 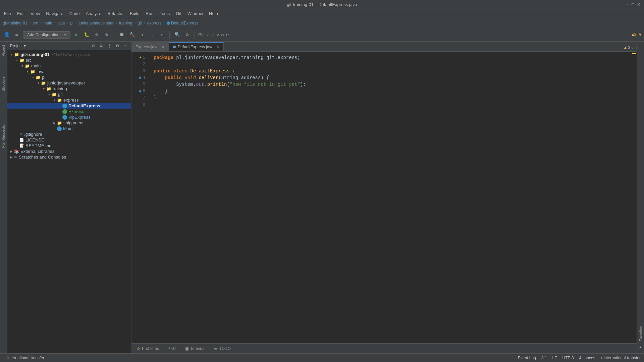 What do you see at coordinates (69, 123) in the screenshot?
I see `tree-shippment: ▶ 📁 shippment` at bounding box center [69, 123].